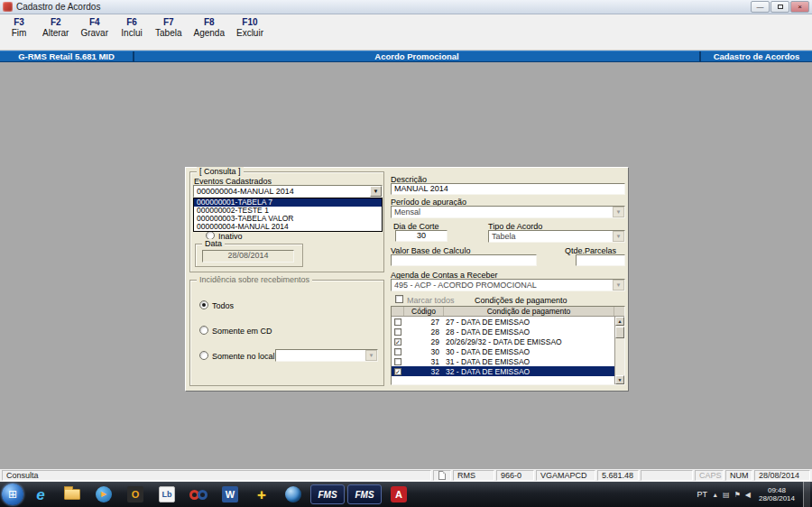  I want to click on dia-corte-field: 30, so click(421, 236).